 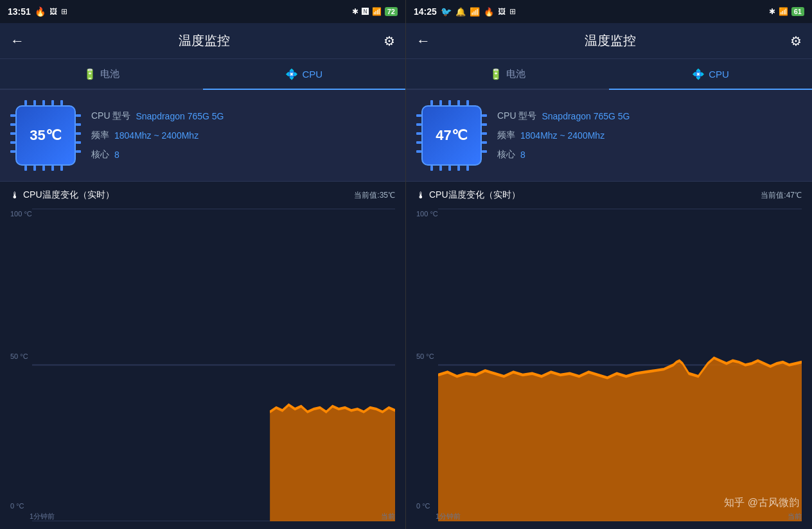 I want to click on y-label-100-2: 100 °C, so click(x=427, y=214).